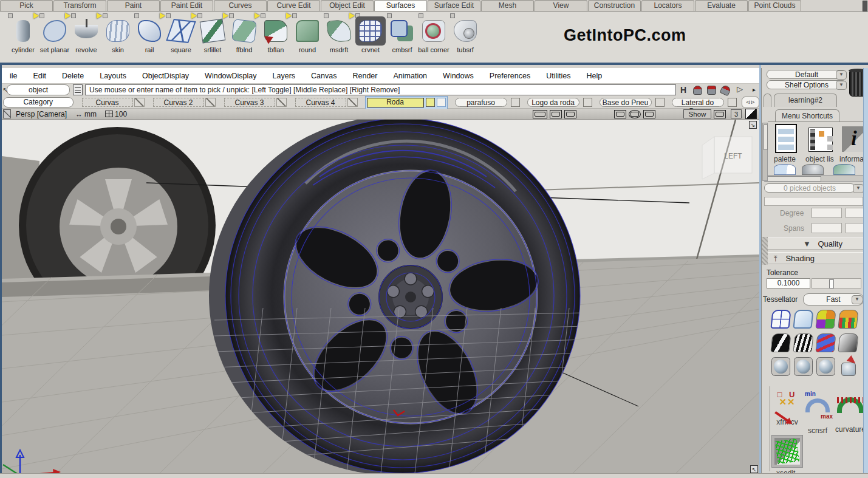  What do you see at coordinates (231, 76) in the screenshot?
I see `menu-item: WindowDisplay` at bounding box center [231, 76].